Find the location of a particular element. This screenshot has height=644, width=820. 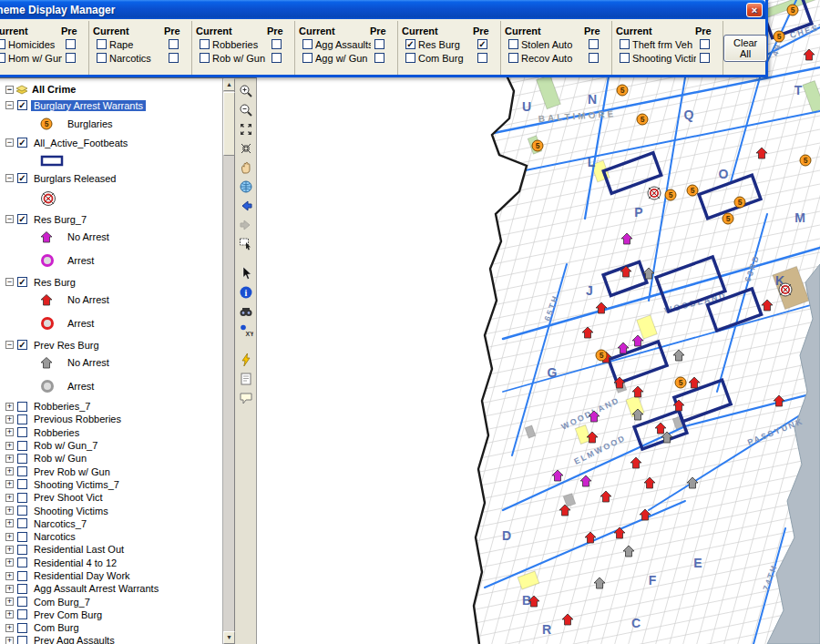

layer-label: Residential Last Out is located at coordinates (78, 549).